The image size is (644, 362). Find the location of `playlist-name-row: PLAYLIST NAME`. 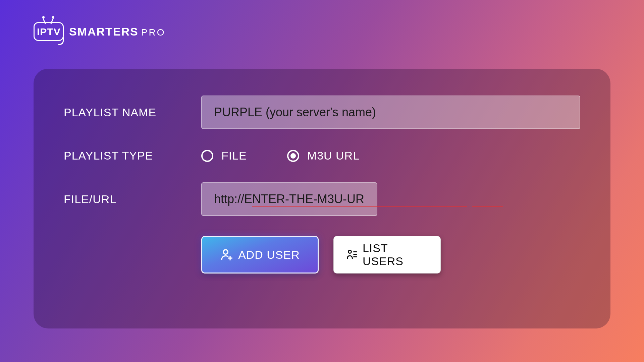

playlist-name-row: PLAYLIST NAME is located at coordinates (322, 112).